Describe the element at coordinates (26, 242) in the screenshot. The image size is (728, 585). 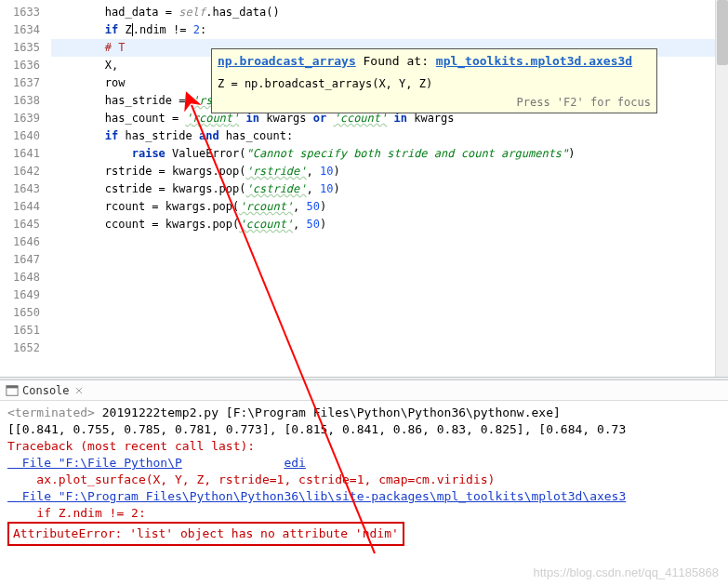
I see `line-number: 1646` at that location.